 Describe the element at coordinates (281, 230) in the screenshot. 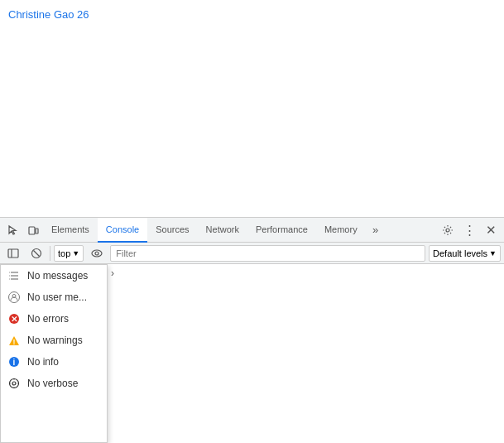

I see `tab-performance: Performance` at that location.